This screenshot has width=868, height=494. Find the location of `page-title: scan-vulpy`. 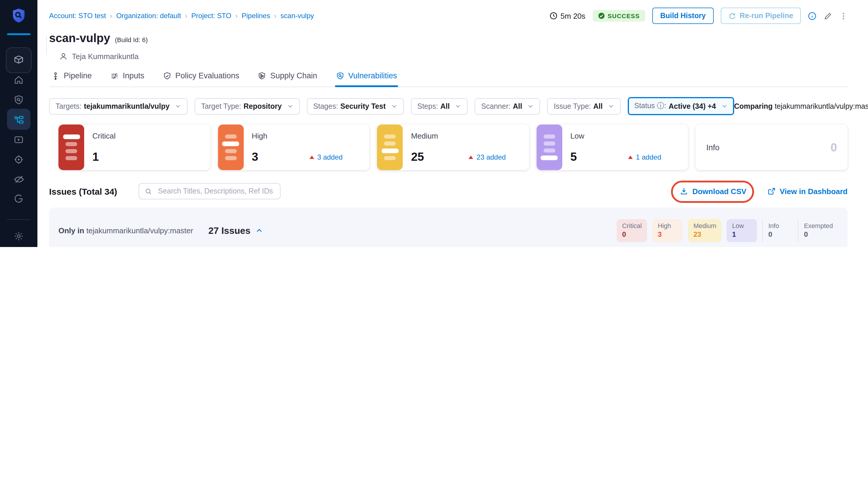

page-title: scan-vulpy is located at coordinates (80, 38).